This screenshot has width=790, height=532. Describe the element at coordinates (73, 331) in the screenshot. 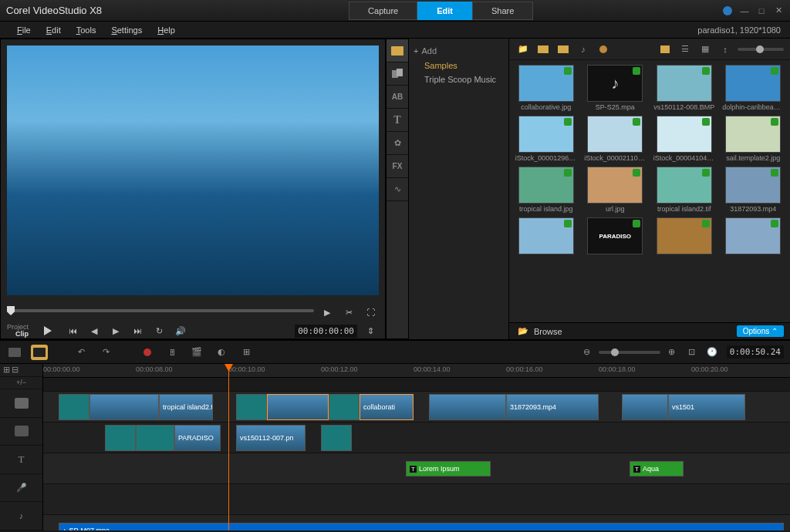

I see `go-start-button: ⏮` at that location.